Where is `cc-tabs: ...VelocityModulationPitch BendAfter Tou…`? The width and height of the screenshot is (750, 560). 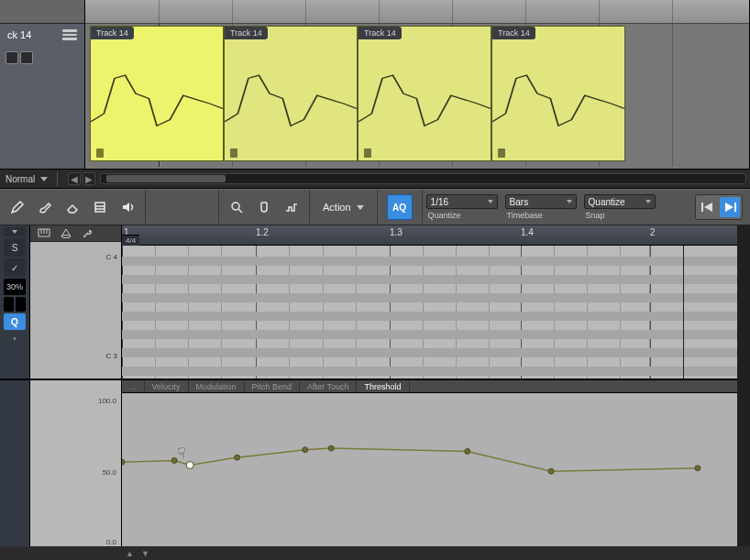 cc-tabs: ...VelocityModulationPitch BendAfter Tou… is located at coordinates (436, 387).